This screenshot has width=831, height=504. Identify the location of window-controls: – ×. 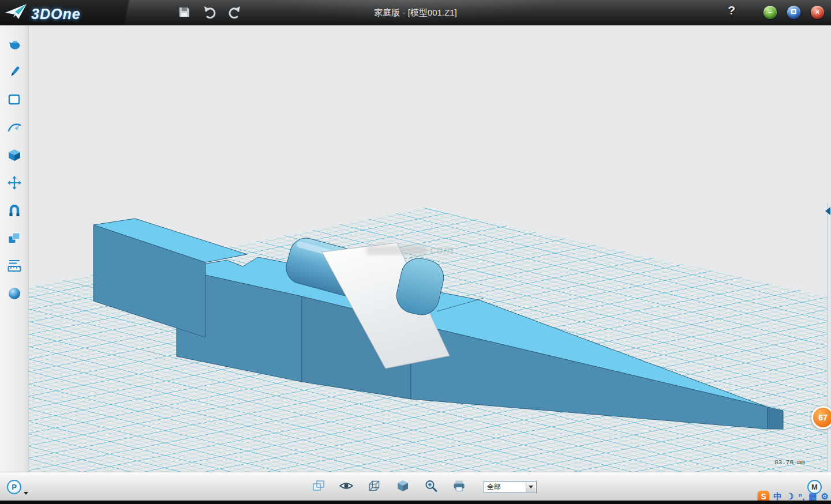
(794, 13).